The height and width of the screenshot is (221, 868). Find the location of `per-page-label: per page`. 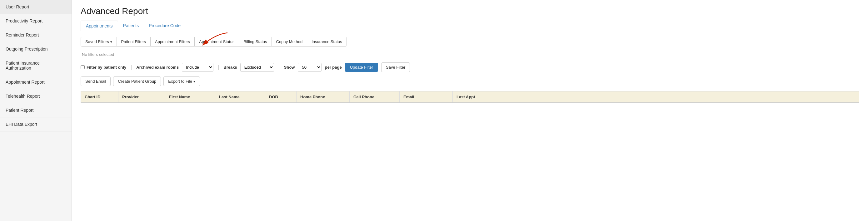

per-page-label: per page is located at coordinates (333, 67).